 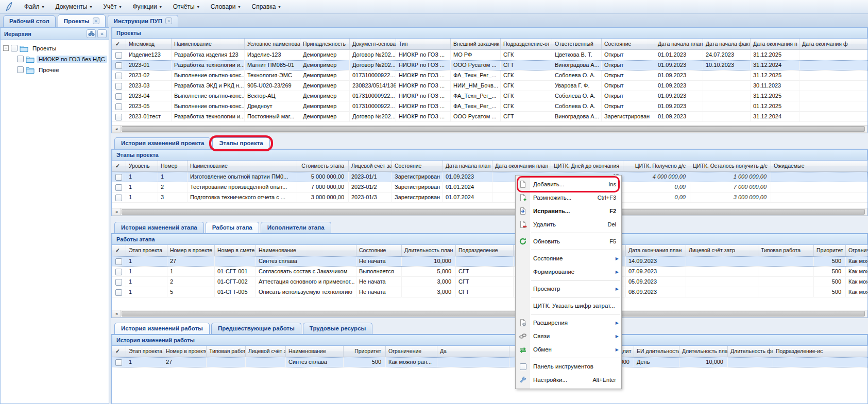 I want to click on stage-tabs-1: История изменений проекта, so click(x=163, y=143).